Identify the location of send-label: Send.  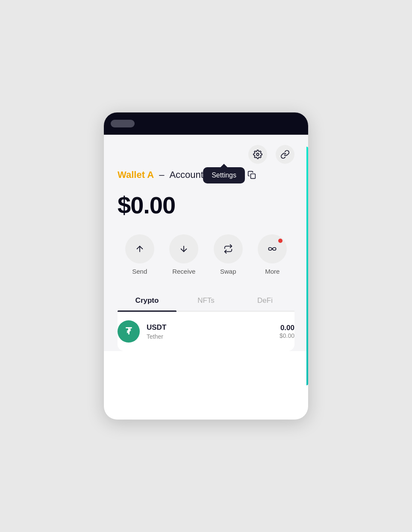
(139, 271).